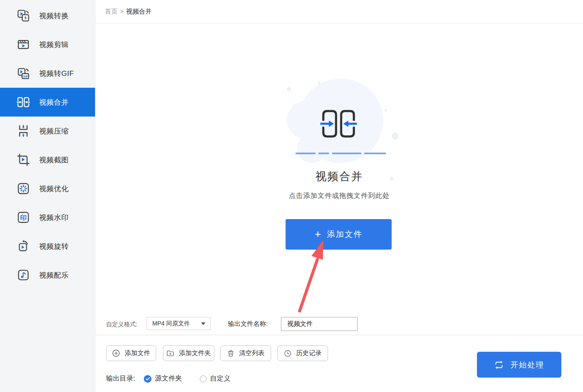  Describe the element at coordinates (54, 218) in the screenshot. I see `sidebar-item-label: 视频水印` at that location.